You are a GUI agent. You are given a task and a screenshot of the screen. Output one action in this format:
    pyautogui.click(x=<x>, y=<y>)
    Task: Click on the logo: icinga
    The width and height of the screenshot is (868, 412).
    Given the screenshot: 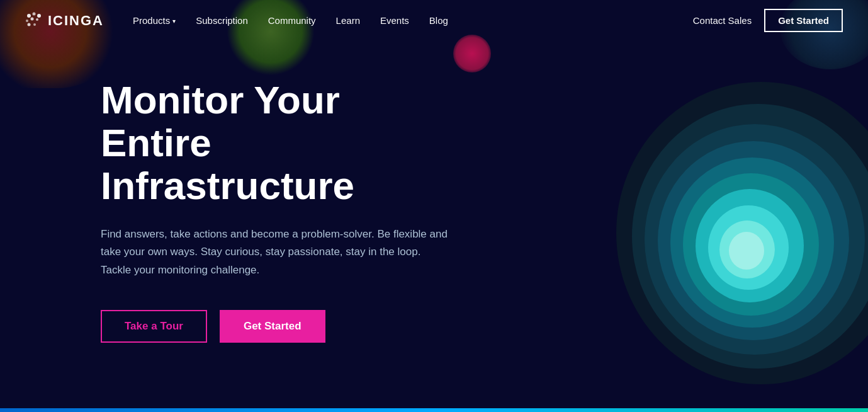 What is the action you would take?
    pyautogui.click(x=64, y=21)
    